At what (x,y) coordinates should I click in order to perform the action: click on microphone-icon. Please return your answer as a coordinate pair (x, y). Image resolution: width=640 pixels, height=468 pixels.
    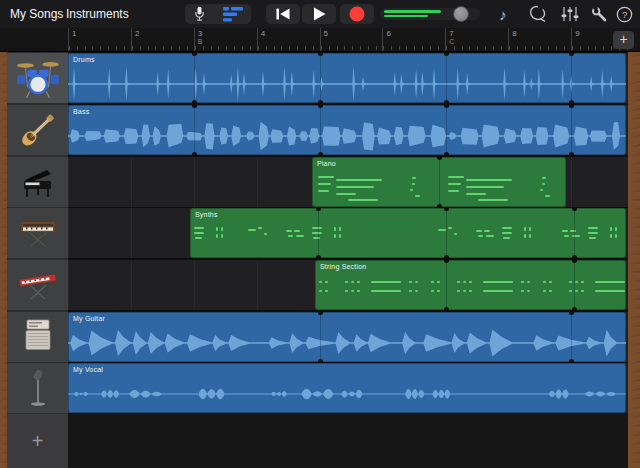
    Looking at the image, I should click on (200, 14).